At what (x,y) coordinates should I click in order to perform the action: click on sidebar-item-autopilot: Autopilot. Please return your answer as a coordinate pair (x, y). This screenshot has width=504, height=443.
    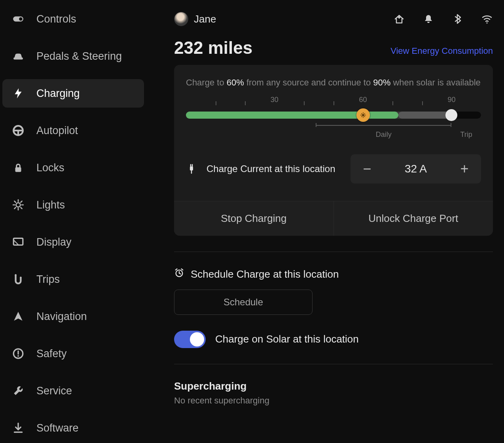
    Looking at the image, I should click on (73, 131).